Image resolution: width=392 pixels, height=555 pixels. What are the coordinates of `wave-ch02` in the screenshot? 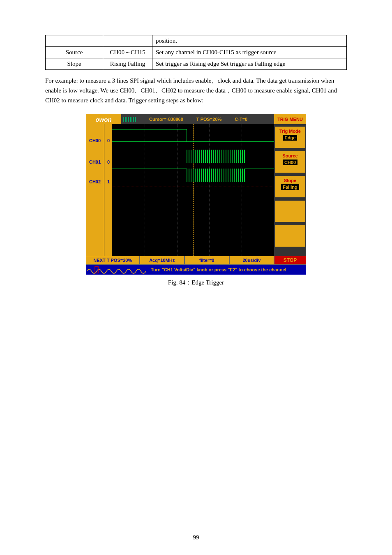 It's located at (216, 175).